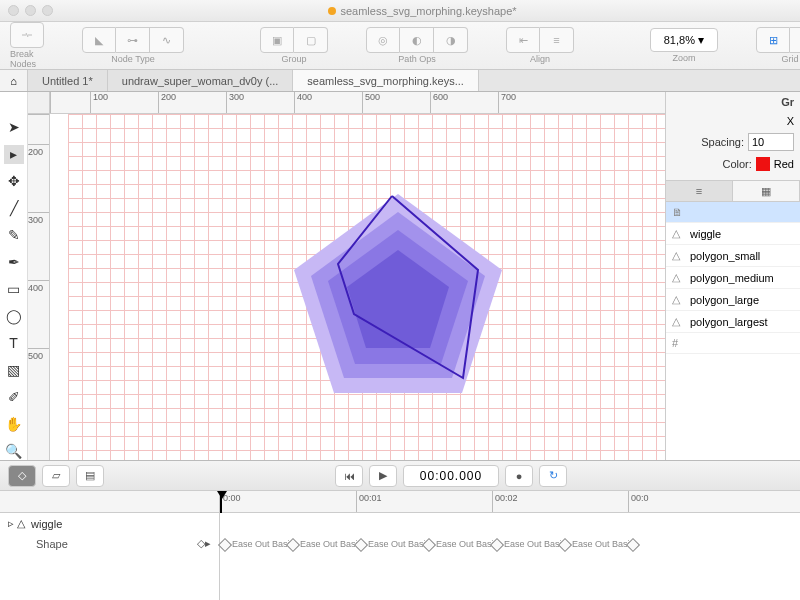 This screenshot has height=600, width=800. What do you see at coordinates (778, 46) in the screenshot?
I see `grid-group: ⊞ ⊡ Grid` at bounding box center [778, 46].